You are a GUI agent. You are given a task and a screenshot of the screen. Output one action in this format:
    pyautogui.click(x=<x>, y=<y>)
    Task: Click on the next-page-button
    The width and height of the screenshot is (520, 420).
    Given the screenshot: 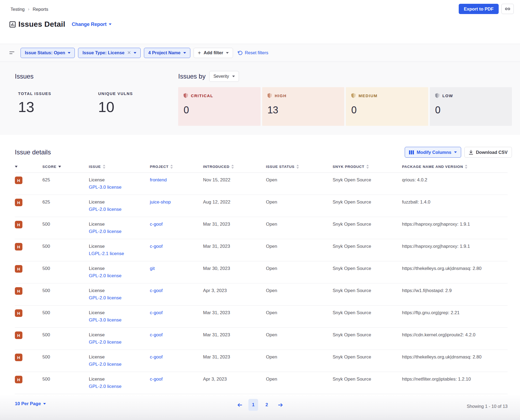 What is the action you would take?
    pyautogui.click(x=280, y=405)
    